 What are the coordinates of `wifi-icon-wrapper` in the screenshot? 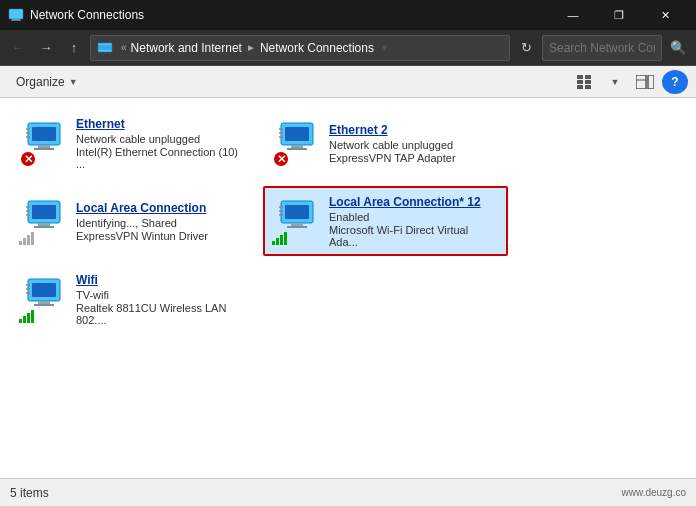 It's located at (44, 299).